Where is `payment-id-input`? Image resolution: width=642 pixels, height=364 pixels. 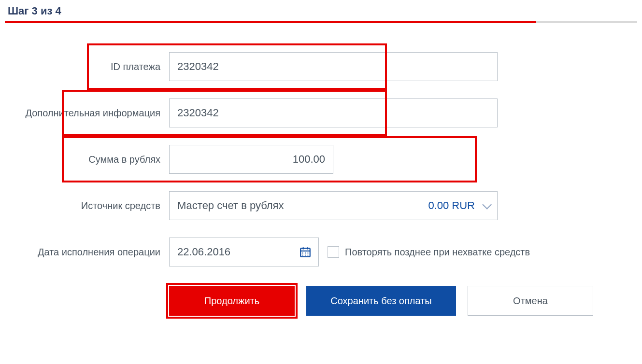 payment-id-input is located at coordinates (333, 67).